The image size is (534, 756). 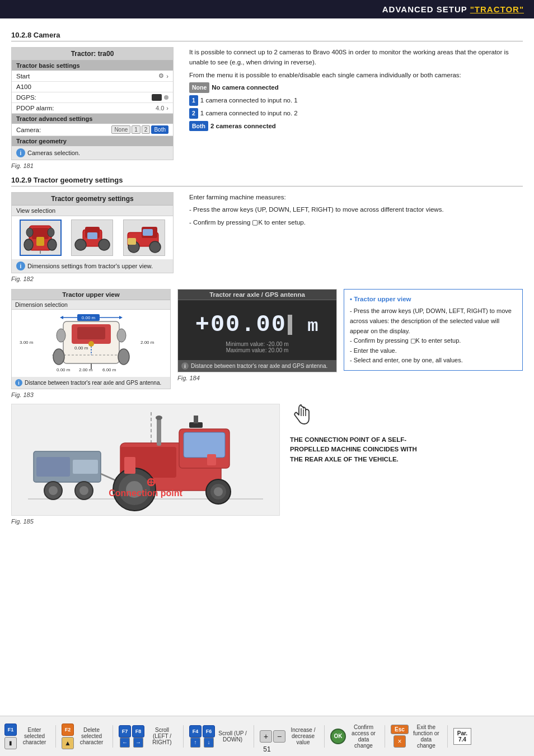 What do you see at coordinates (385, 736) in the screenshot?
I see `div6` at bounding box center [385, 736].